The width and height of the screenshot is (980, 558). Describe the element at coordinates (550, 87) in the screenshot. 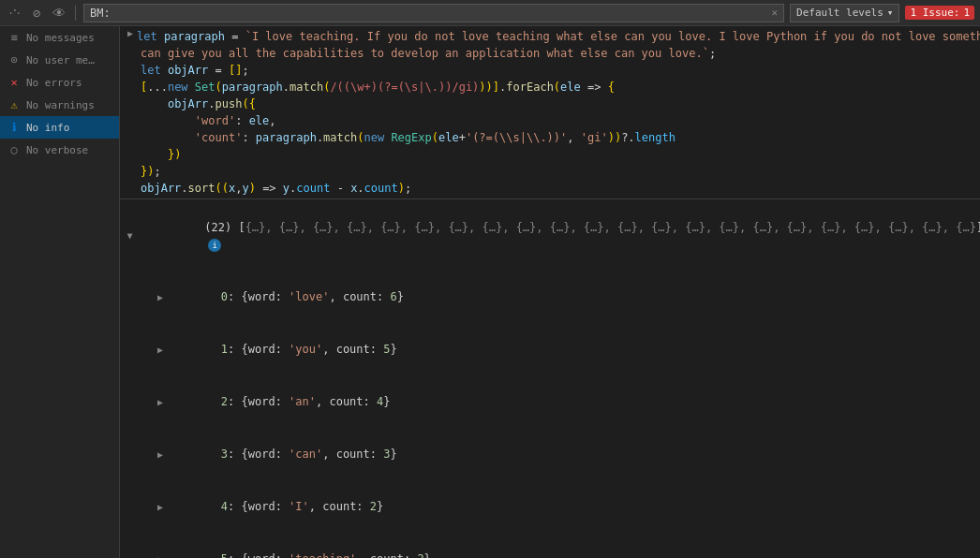

I see `code-line-4: [...new Set(paragraph.match(/((\w+)(?=(\…` at that location.